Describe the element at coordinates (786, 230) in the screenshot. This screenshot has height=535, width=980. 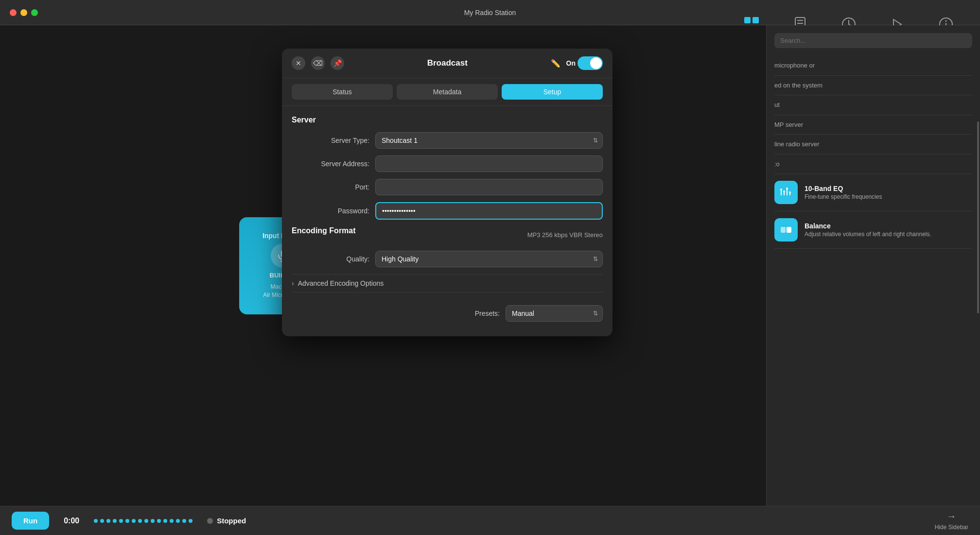
I see `plugin-balance-icon` at that location.